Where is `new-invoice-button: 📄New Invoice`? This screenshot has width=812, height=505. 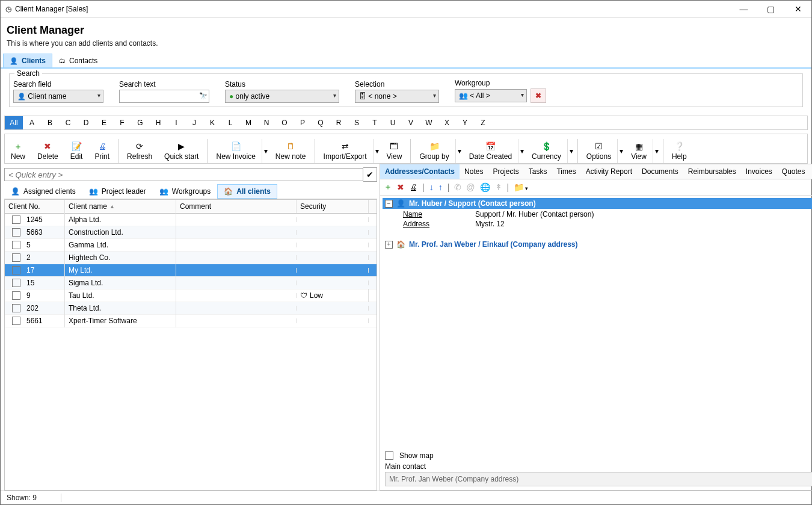
new-invoice-button: 📄New Invoice is located at coordinates (236, 151).